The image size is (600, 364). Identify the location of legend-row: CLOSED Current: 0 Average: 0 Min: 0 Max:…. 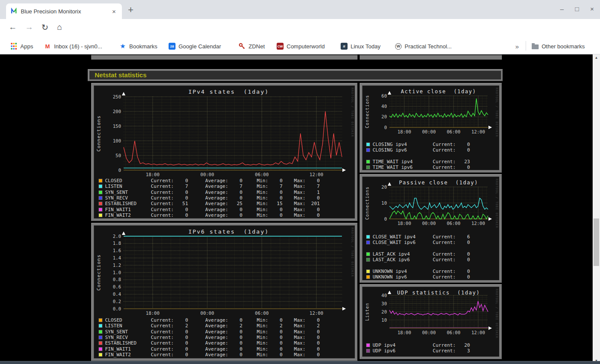
(209, 320).